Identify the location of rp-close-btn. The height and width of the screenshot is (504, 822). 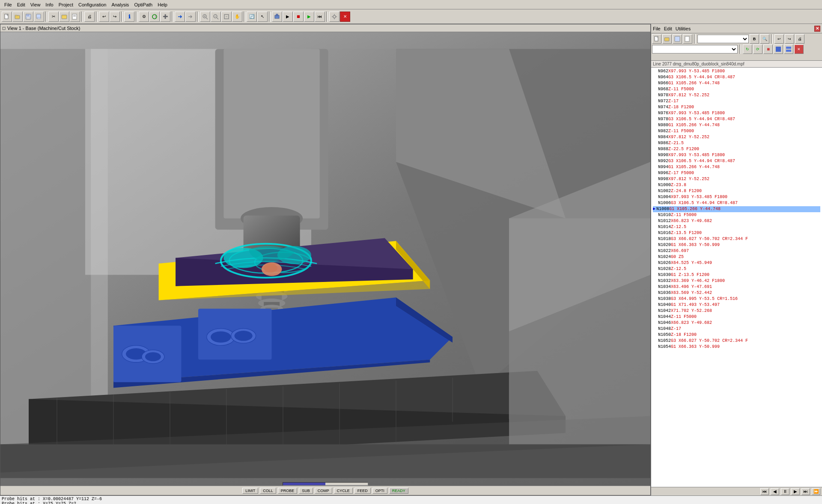
(688, 39).